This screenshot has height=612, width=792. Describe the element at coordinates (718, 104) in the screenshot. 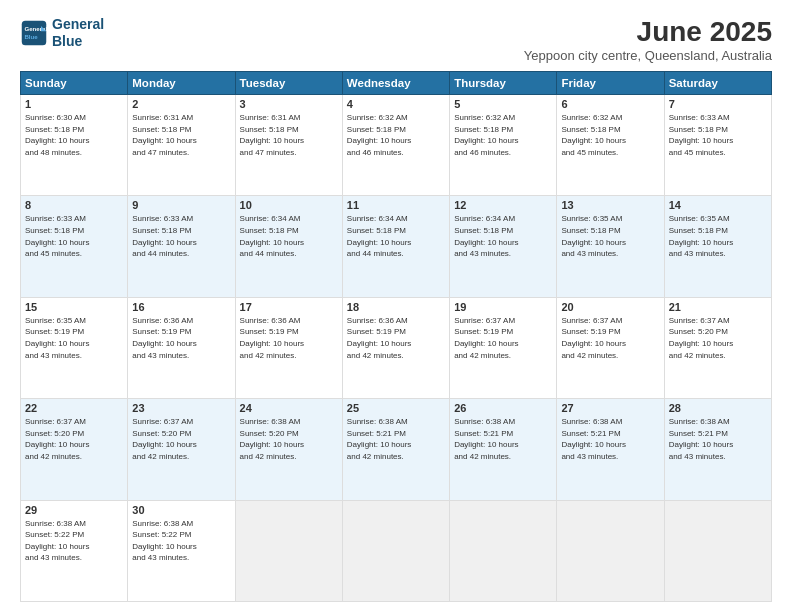

I see `day-number: 7` at that location.